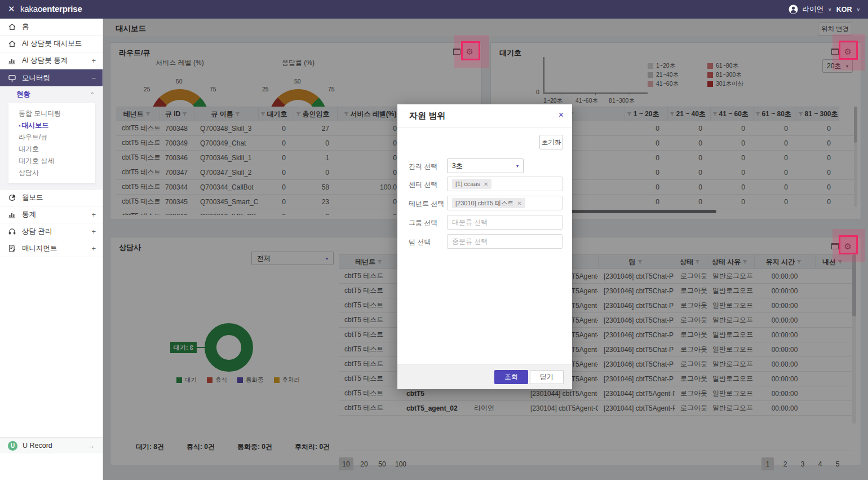  I want to click on interval-label: 간격 선택, so click(423, 167).